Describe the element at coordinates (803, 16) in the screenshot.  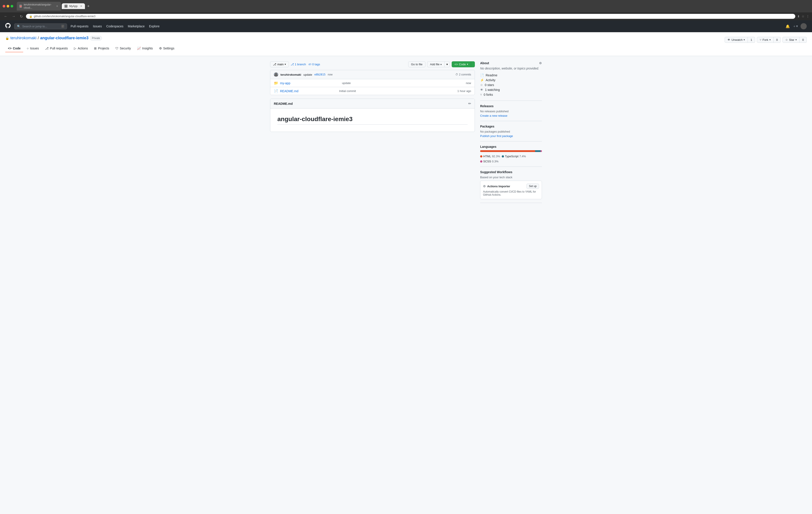
I see `bookmark-icon: ☆` at that location.